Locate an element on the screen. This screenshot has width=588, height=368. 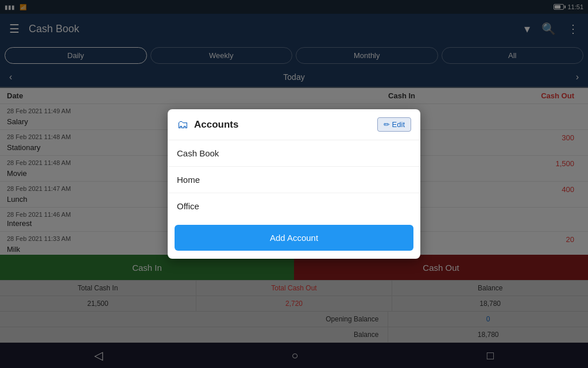
edit-pencil-icon: ✏ is located at coordinates (387, 124).